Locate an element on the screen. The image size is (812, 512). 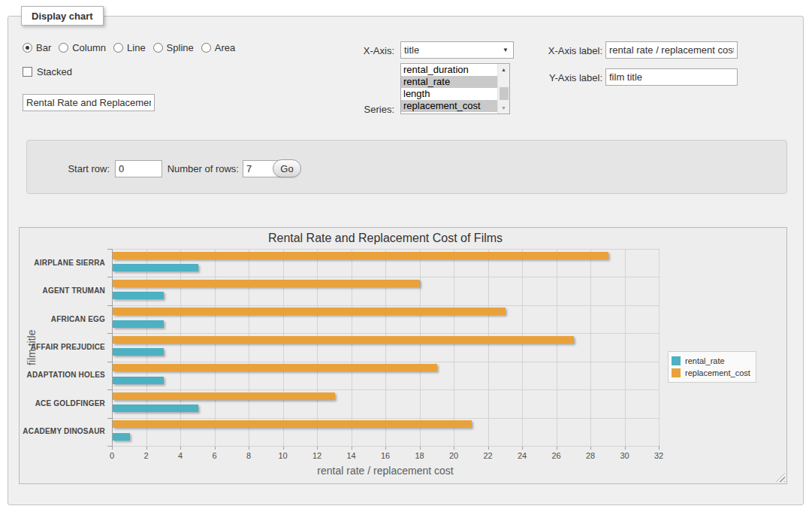
category-label: AGENT TRUMAN is located at coordinates (62, 290).